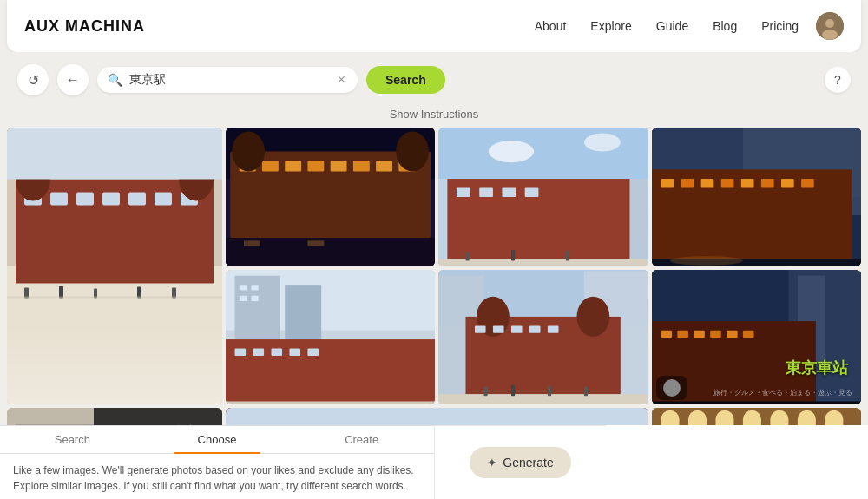 This screenshot has height=499, width=868. Describe the element at coordinates (672, 388) in the screenshot. I see `watermark` at that location.